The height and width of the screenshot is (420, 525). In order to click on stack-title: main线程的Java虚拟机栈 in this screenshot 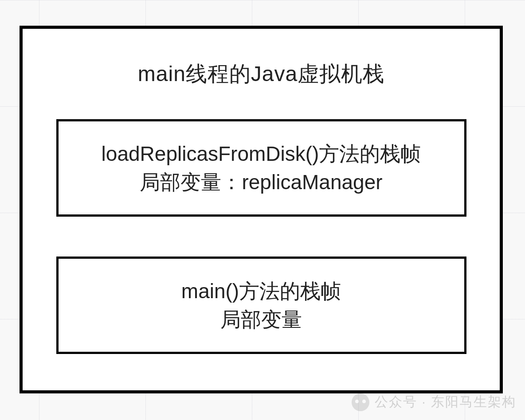, I will do `click(261, 74)`.